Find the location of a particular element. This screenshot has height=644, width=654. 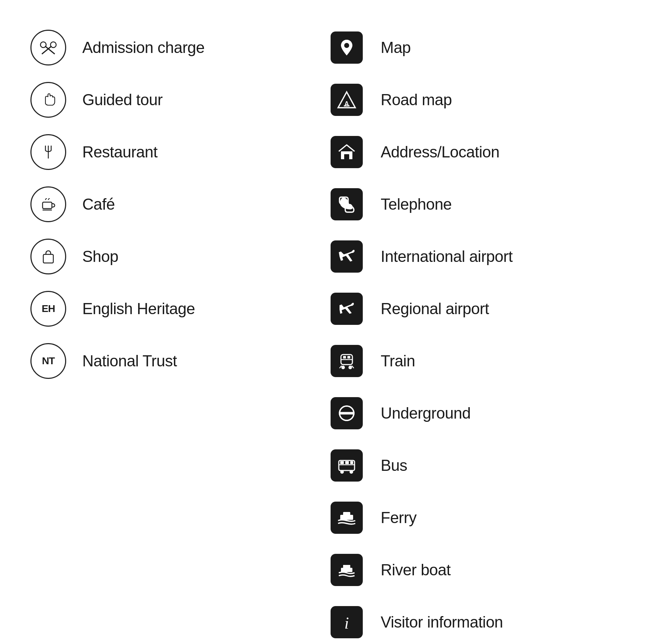

address-label: Address/Location is located at coordinates (440, 152).